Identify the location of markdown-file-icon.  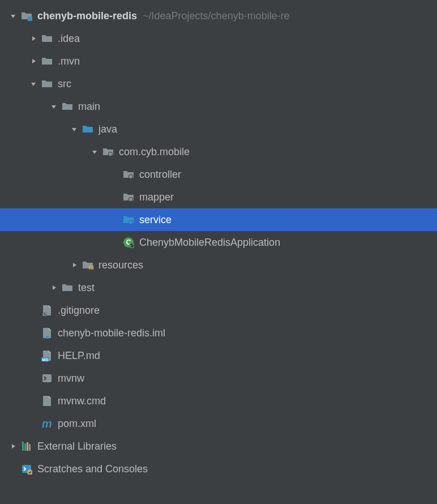
(47, 356).